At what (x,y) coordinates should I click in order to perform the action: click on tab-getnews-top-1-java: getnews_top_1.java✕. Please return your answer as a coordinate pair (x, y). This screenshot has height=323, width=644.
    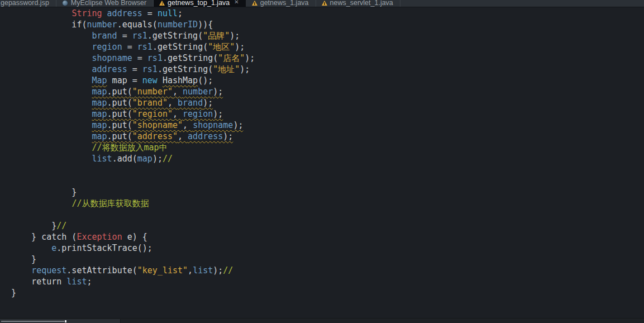
    Looking at the image, I should click on (200, 3).